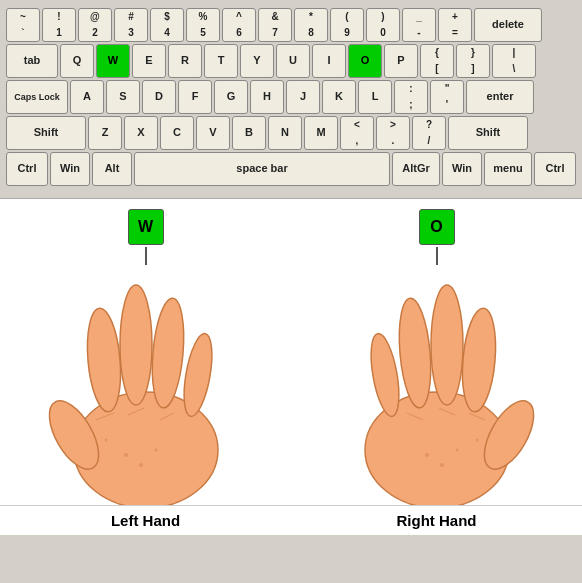 Image resolution: width=582 pixels, height=583 pixels. I want to click on key-4-6: menu, so click(508, 169).